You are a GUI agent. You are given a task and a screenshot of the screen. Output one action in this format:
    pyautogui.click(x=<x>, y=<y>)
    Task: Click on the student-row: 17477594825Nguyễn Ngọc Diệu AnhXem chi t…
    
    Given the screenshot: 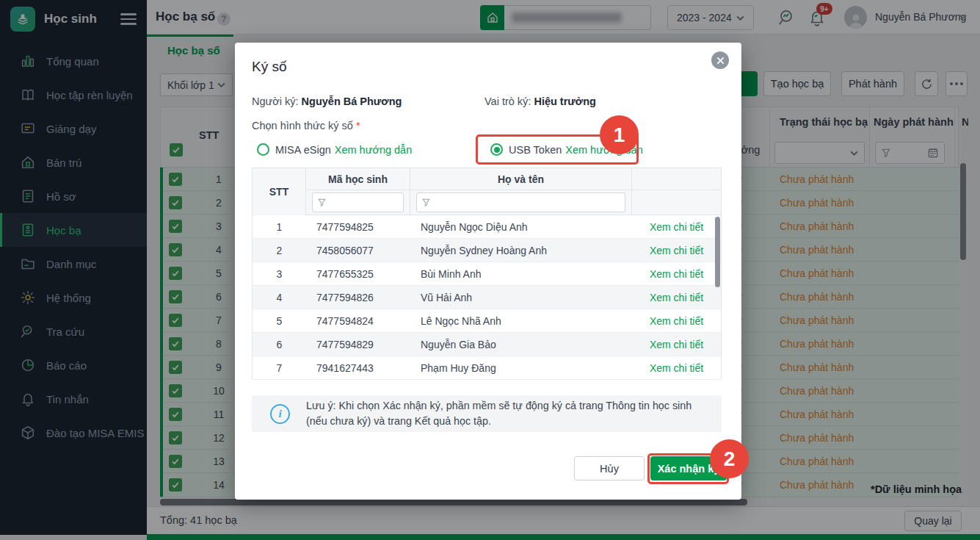 What is the action you would take?
    pyautogui.click(x=487, y=227)
    